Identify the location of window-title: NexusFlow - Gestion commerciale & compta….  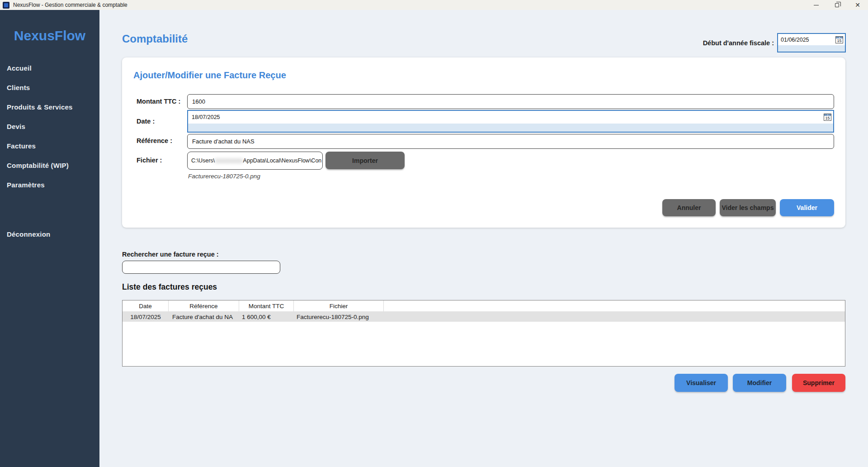
(71, 5).